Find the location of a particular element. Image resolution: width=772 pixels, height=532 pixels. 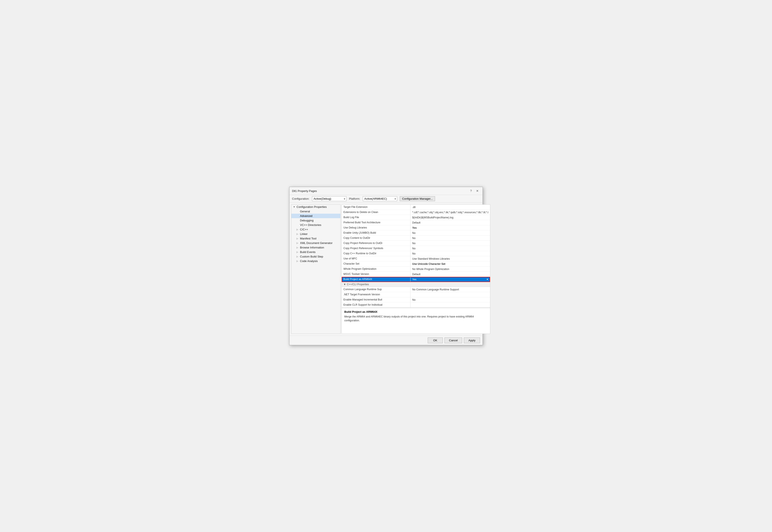

prop-row: Copy Content to OutDirNo is located at coordinates (416, 238).